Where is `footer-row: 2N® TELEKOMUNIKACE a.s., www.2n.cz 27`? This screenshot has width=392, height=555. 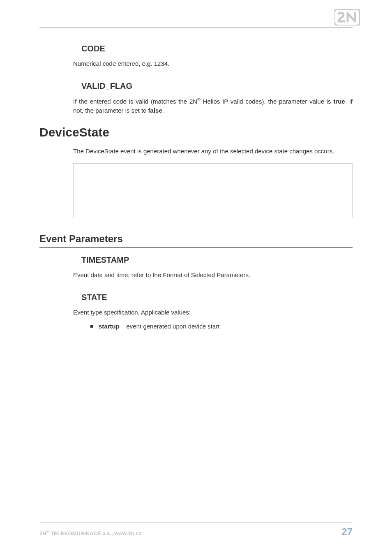
footer-row: 2N® TELEKOMUNIKACE a.s., www.2n.cz 27 is located at coordinates (196, 532).